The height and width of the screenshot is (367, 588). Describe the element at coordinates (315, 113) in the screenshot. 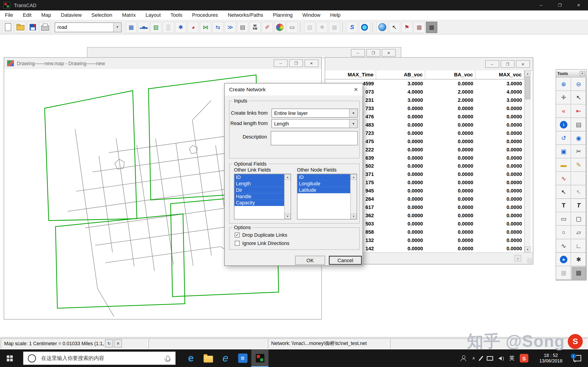

I see `create-links-from-dropdown: Entire line layer ▼` at that location.